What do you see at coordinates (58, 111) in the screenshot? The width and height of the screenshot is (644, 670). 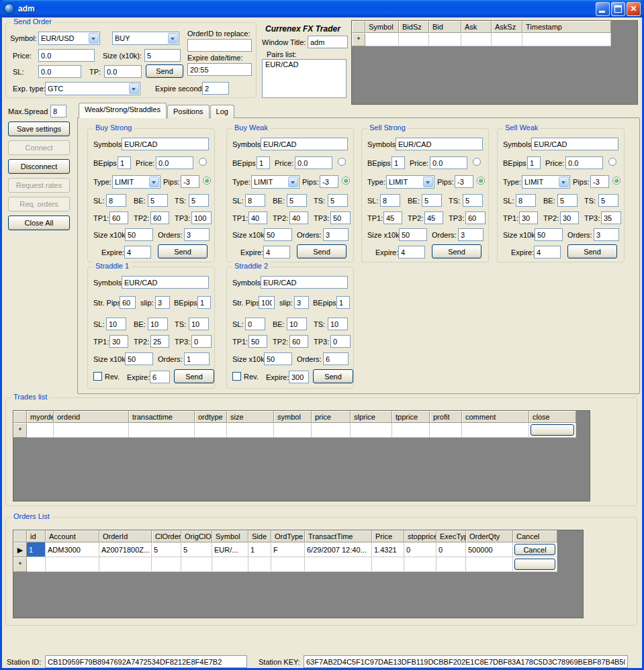 I see `max-spread-input` at bounding box center [58, 111].